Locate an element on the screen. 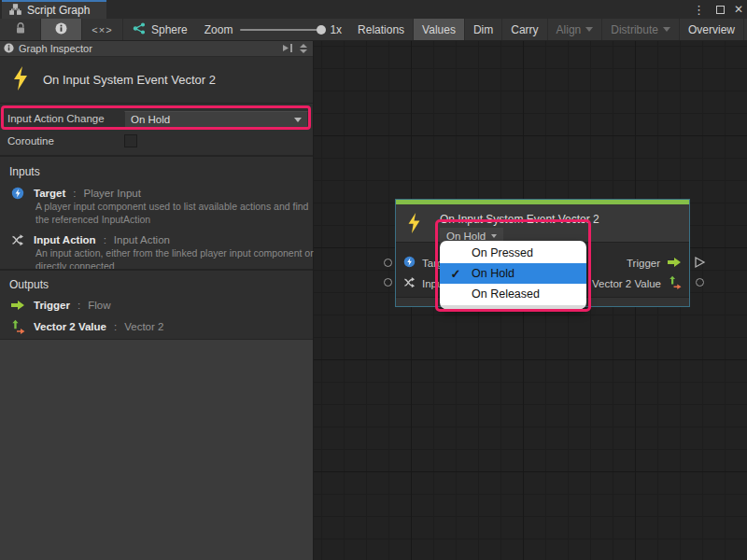  values-button: Values is located at coordinates (439, 30).